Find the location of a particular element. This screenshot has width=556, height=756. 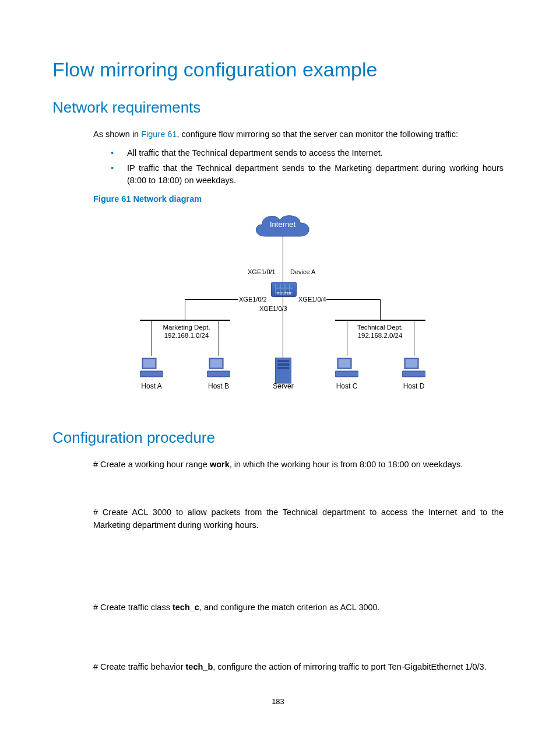

figure-link: Figure 61 is located at coordinates (159, 134).